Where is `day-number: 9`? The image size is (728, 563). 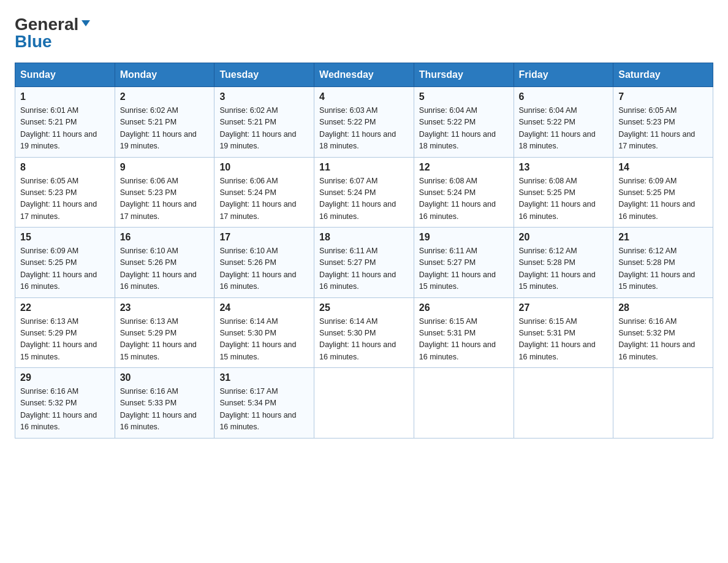 day-number: 9 is located at coordinates (165, 167).